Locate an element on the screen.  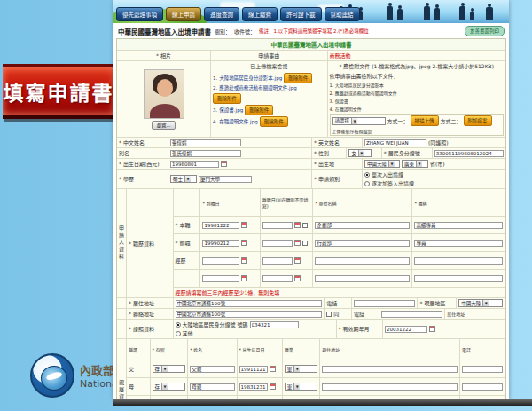
career-r2-org-input is located at coordinates (362, 243).